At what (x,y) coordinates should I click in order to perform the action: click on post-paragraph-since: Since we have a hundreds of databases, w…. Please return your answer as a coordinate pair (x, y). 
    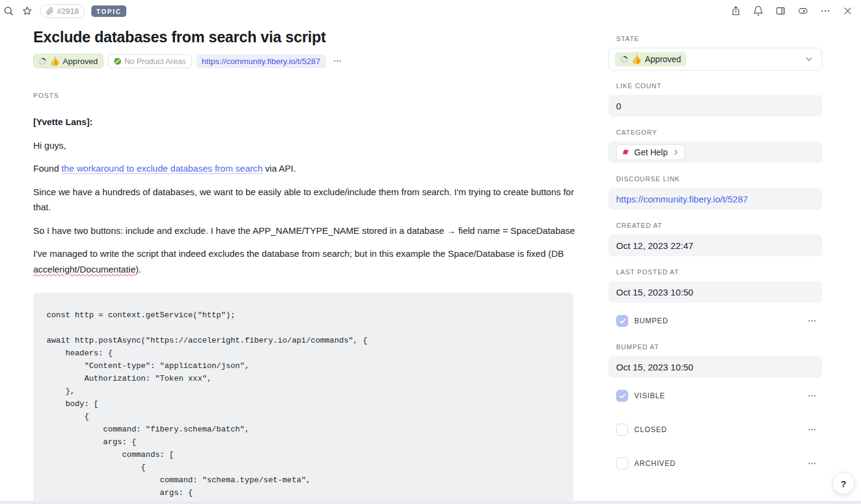
    Looking at the image, I should click on (307, 199).